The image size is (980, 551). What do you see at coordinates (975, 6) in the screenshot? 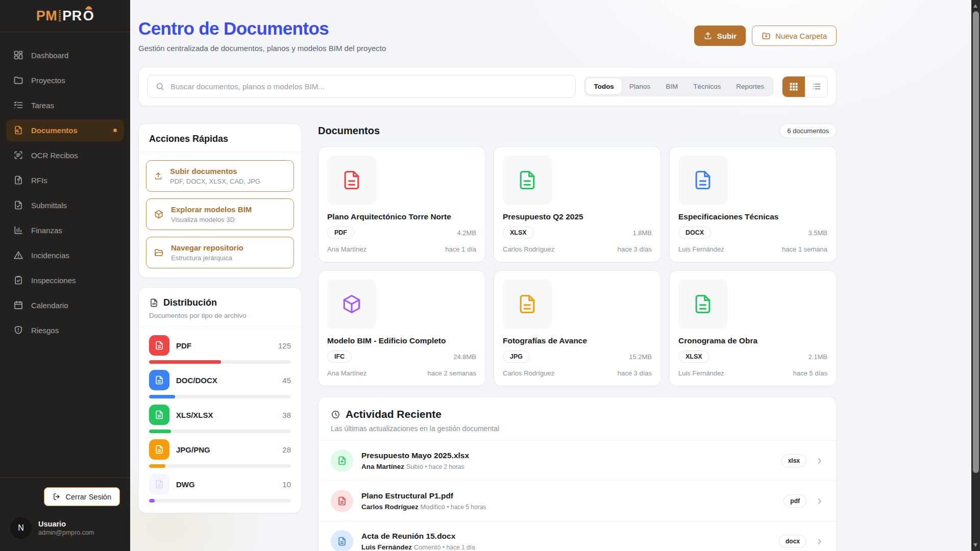
I see `scrollbar-up-arrow` at bounding box center [975, 6].